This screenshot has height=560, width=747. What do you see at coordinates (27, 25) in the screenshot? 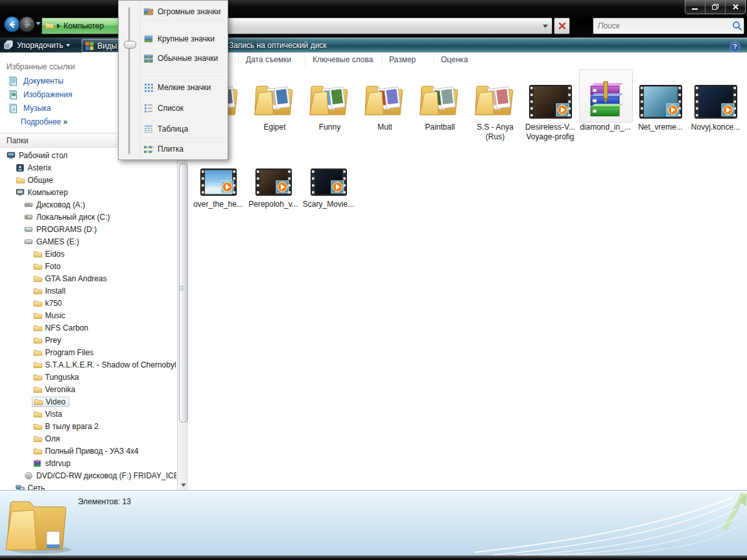
I see `forward-button` at bounding box center [27, 25].